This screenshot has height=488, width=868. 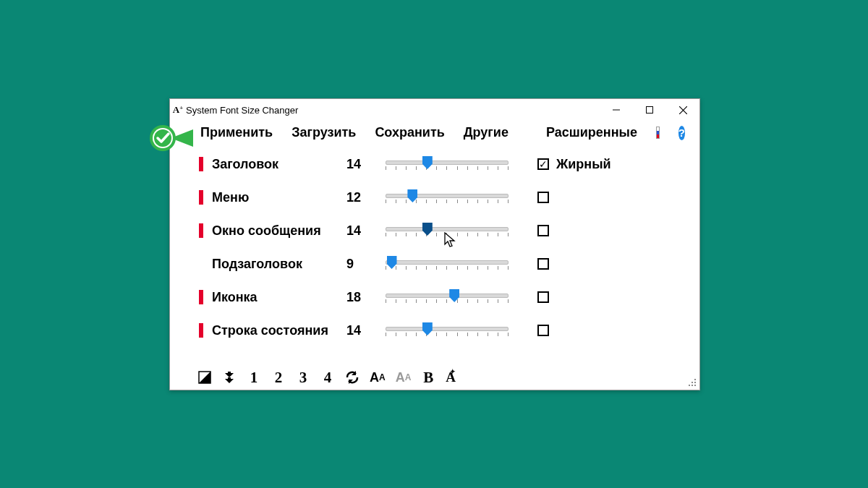 I want to click on menu-advanced: Расширенные, so click(x=592, y=133).